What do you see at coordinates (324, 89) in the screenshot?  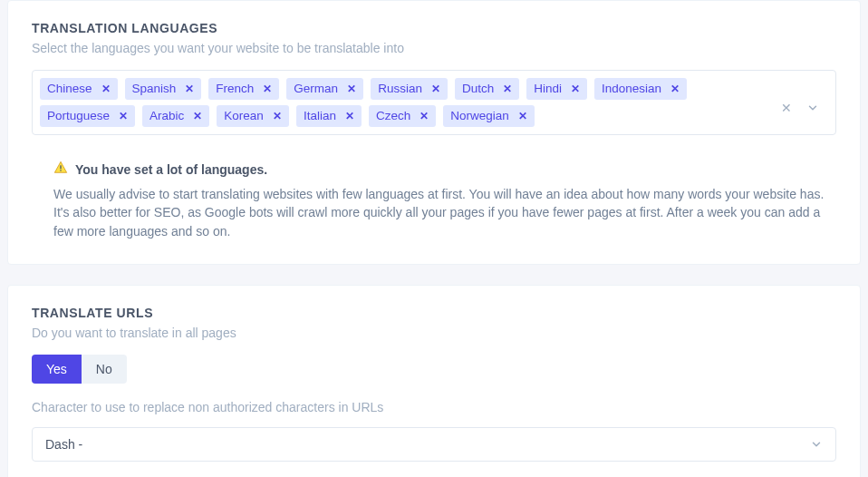 I see `language-chip: German✕` at bounding box center [324, 89].